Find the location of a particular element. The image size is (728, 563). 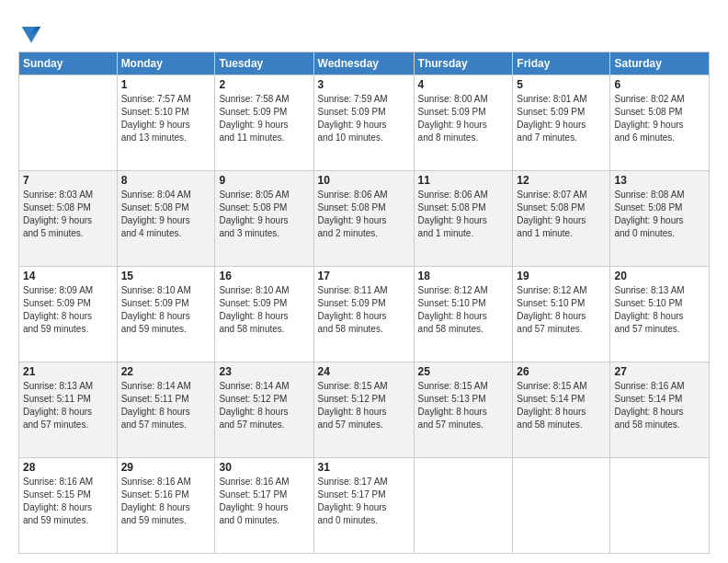

day-number: 16 is located at coordinates (264, 276).